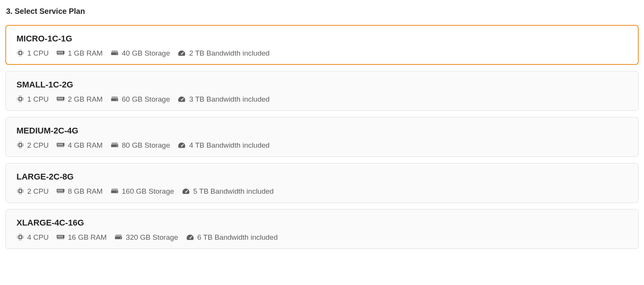 Image resolution: width=644 pixels, height=285 pixels. What do you see at coordinates (80, 99) in the screenshot?
I see `ram-spec: 2 GB RAM` at bounding box center [80, 99].